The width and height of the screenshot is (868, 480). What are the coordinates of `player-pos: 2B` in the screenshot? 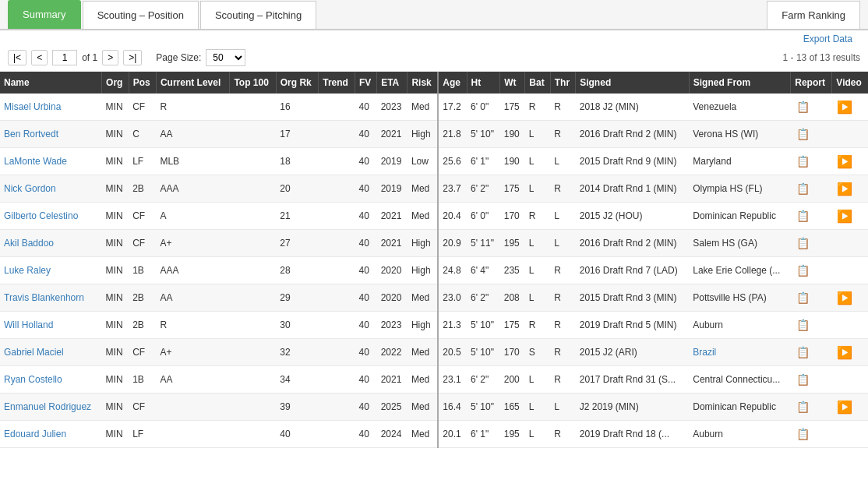 It's located at (142, 326).